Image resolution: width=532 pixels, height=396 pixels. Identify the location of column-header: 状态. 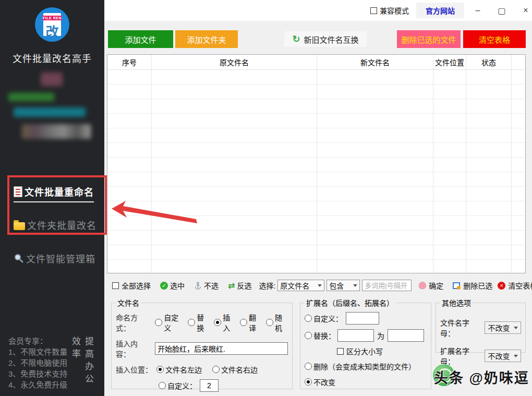
(489, 63).